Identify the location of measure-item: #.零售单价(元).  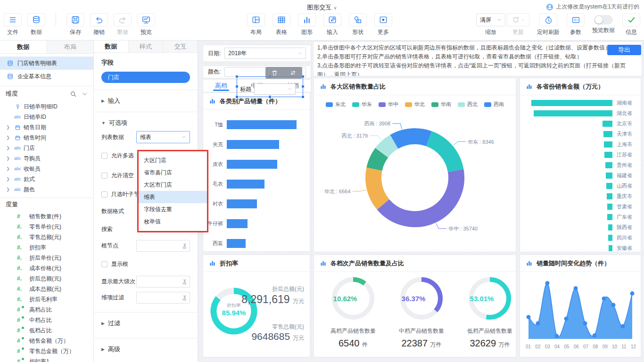
(47, 227).